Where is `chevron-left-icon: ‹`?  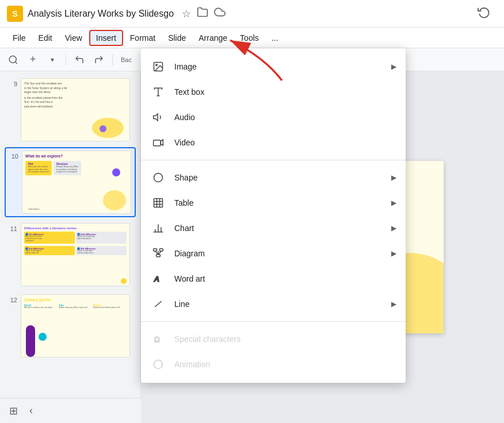
chevron-left-icon: ‹ is located at coordinates (31, 410).